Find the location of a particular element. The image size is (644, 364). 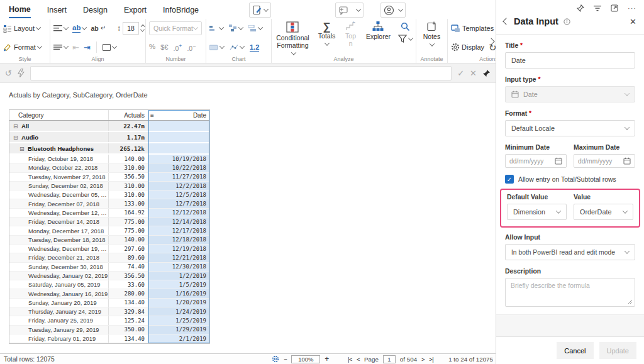

page-number-input: 1 is located at coordinates (389, 360).